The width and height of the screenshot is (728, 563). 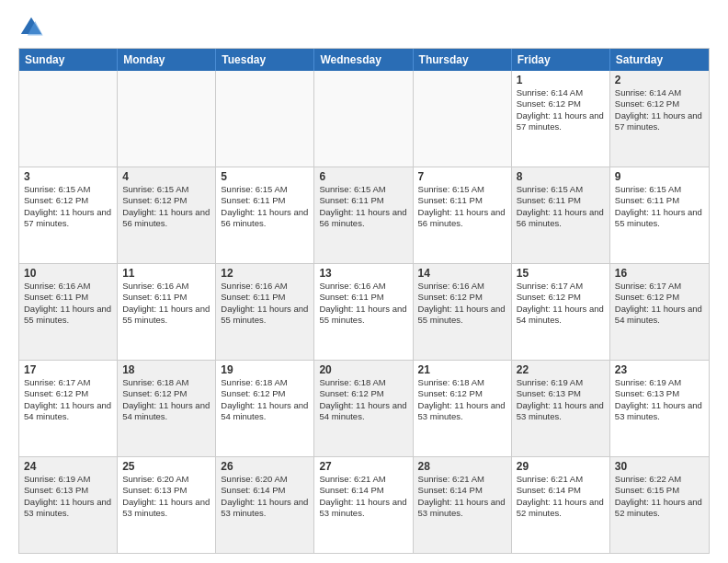 I want to click on day-number: 29, so click(x=561, y=466).